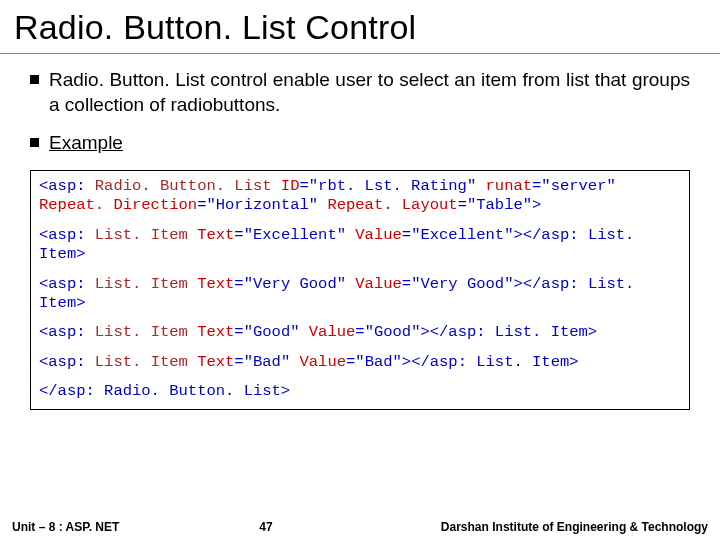  I want to click on code-token: >, so click(536, 205).